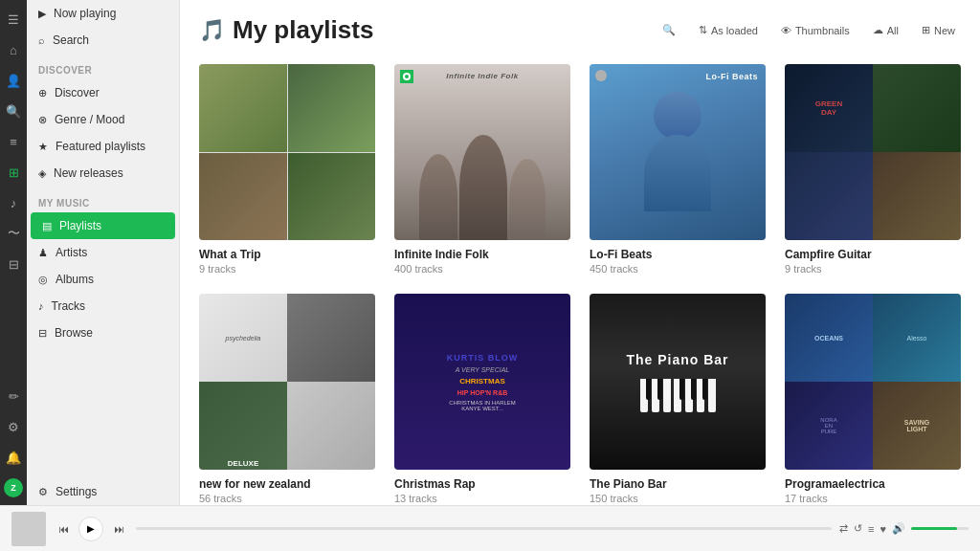 The image size is (980, 551). Describe the element at coordinates (103, 13) in the screenshot. I see `sidebar-item-now-playing: ▶ Now playing` at that location.